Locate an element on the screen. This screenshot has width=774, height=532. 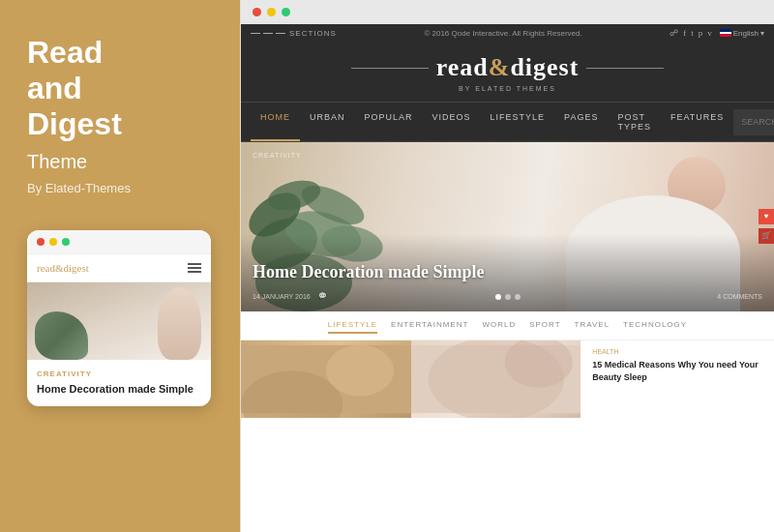
nav-item-posttypes: POST TYPES is located at coordinates (635, 122).